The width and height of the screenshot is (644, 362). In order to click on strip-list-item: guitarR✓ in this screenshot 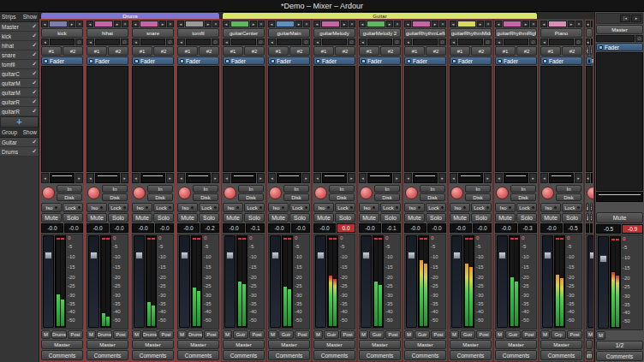, I will do `click(19, 103)`.